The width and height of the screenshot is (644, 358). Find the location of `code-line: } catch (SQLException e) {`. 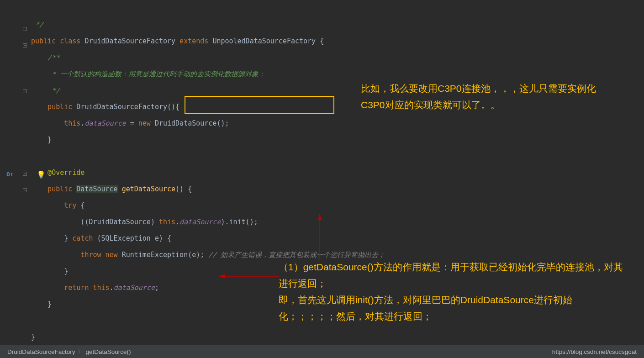

code-line: } catch (SQLException e) { is located at coordinates (101, 238).